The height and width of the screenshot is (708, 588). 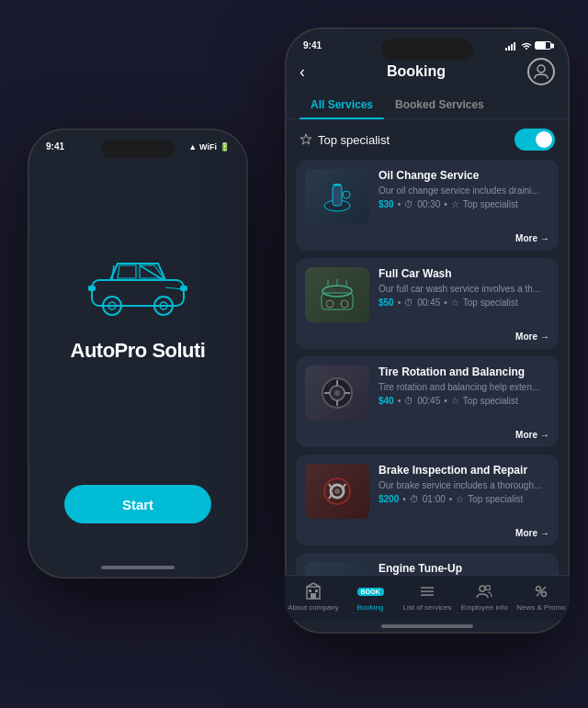 I want to click on service-thumb-engine, so click(x=337, y=568).